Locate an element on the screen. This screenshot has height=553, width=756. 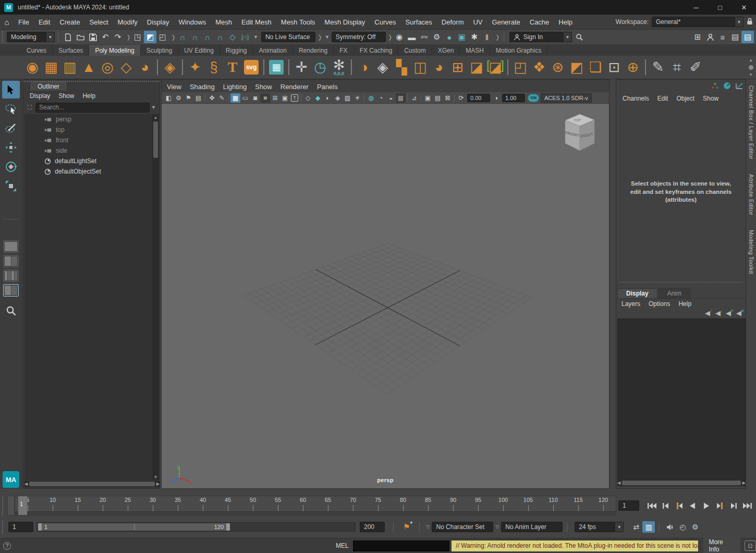
viewport-menu-lighting: Lighting is located at coordinates (235, 87).